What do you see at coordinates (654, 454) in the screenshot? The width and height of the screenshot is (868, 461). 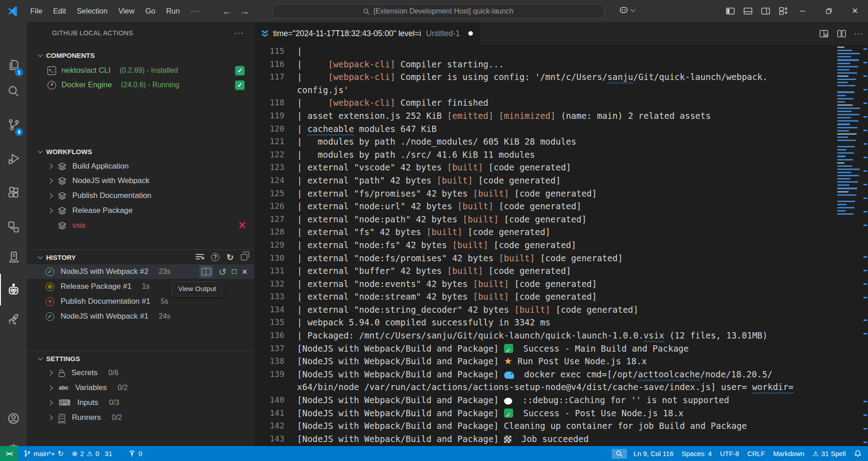 I see `cursor-position-status: Ln 9, Col 116` at bounding box center [654, 454].